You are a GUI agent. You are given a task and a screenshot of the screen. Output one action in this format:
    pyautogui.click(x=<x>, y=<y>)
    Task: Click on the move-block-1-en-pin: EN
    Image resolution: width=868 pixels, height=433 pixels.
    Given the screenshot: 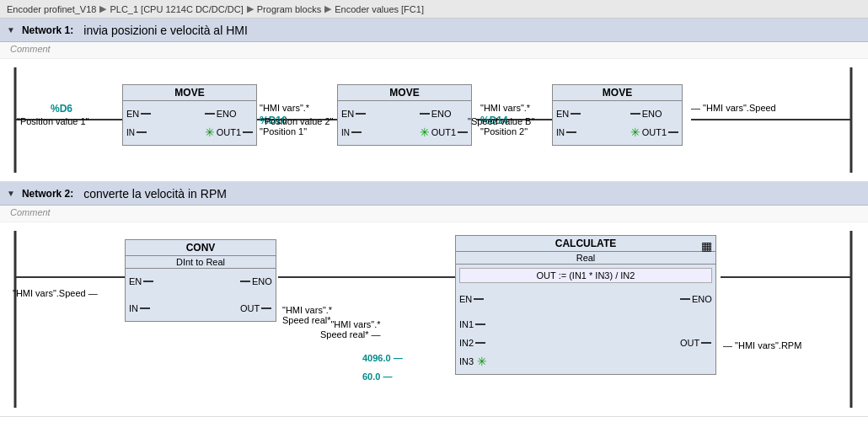 What is the action you would take?
    pyautogui.click(x=142, y=114)
    